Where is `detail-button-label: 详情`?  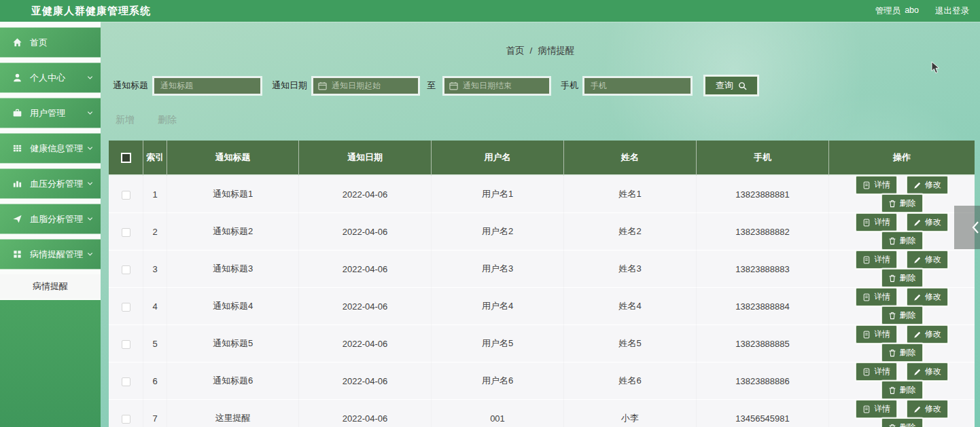
detail-button-label: 详情 is located at coordinates (882, 223).